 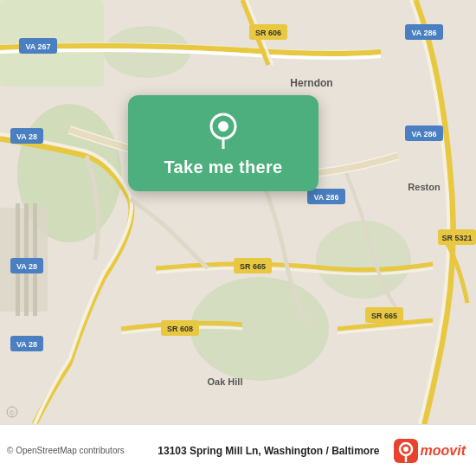 I want to click on address-text: 13103 Spring Mill Ln, Washington / Balti…, so click(x=268, y=451).